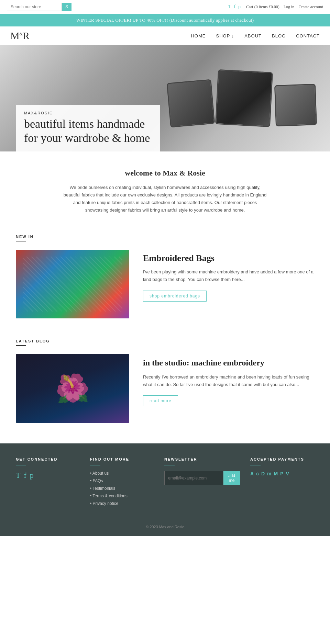 The width and height of the screenshot is (330, 644). I want to click on footer-privacy-link: Privacy notice, so click(106, 504).